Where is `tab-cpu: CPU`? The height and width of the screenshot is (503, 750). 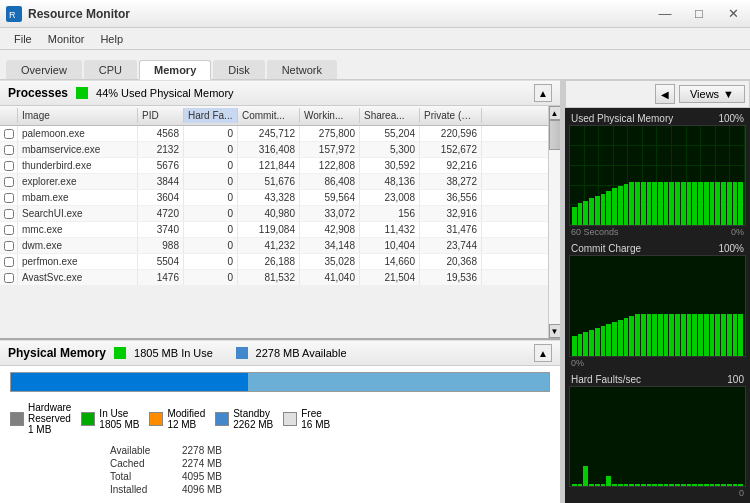 tab-cpu: CPU is located at coordinates (110, 70).